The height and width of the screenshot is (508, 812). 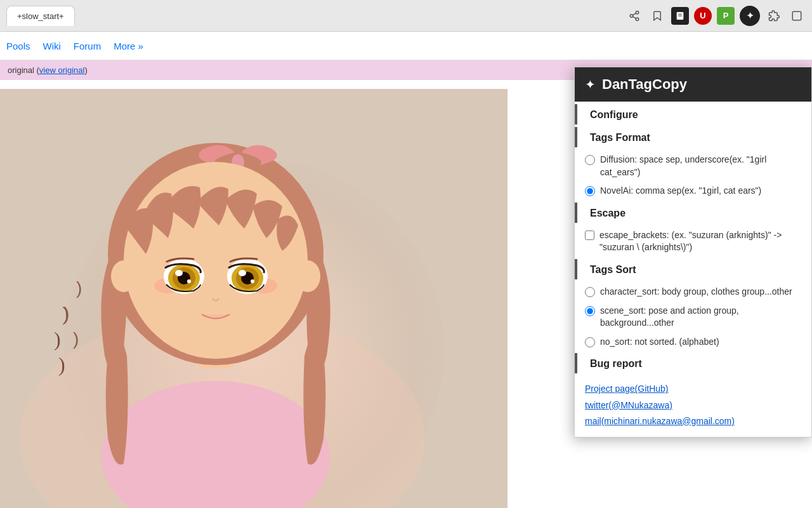 What do you see at coordinates (693, 241) in the screenshot?
I see `escape-brackets-option: escape_brackets: (ex. "suzuran (arknight…` at bounding box center [693, 241].